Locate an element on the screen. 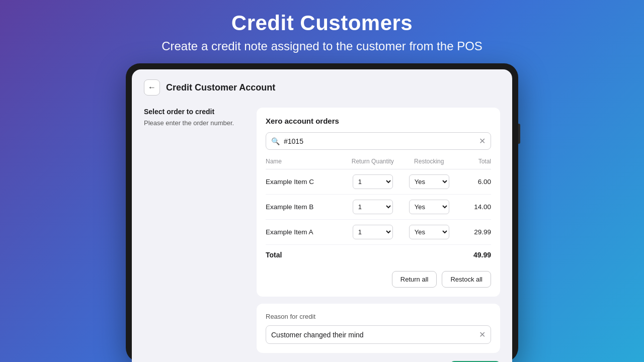 The height and width of the screenshot is (362, 644). qty-select-0: 12345 is located at coordinates (373, 182).